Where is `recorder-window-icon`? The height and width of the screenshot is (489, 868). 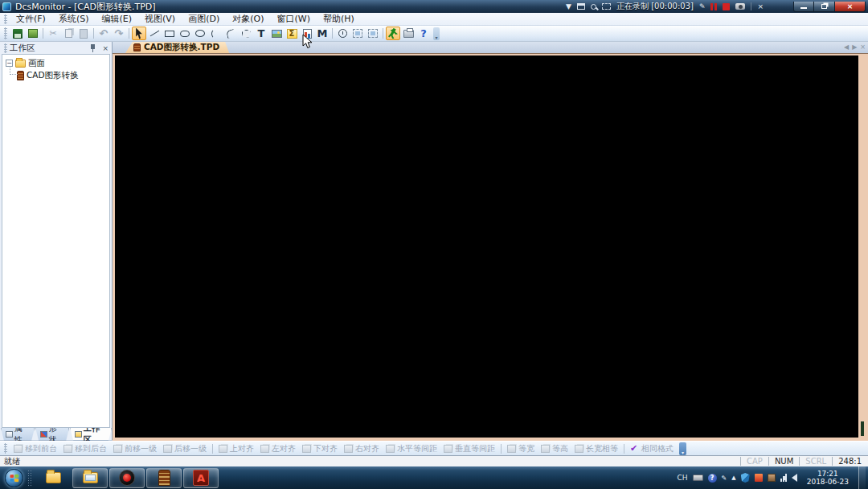 recorder-window-icon is located at coordinates (581, 6).